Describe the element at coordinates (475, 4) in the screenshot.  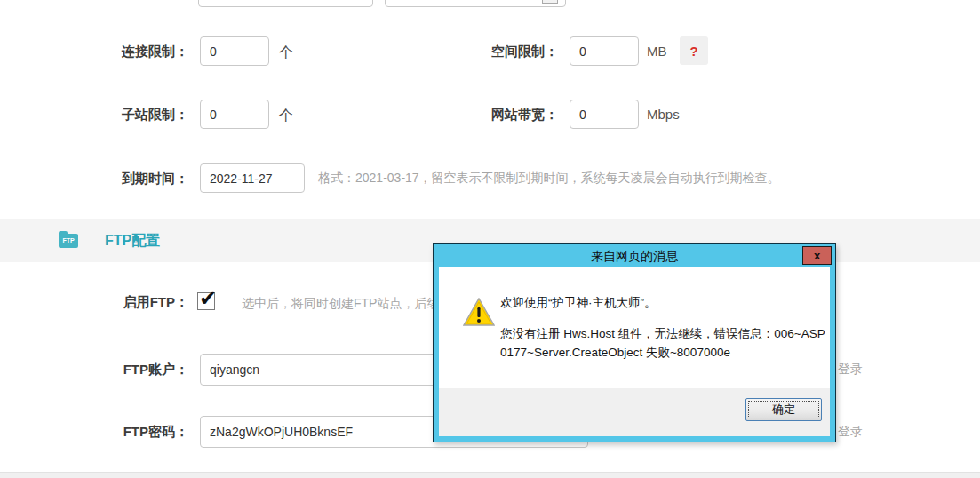
I see `truncated-select-right` at that location.